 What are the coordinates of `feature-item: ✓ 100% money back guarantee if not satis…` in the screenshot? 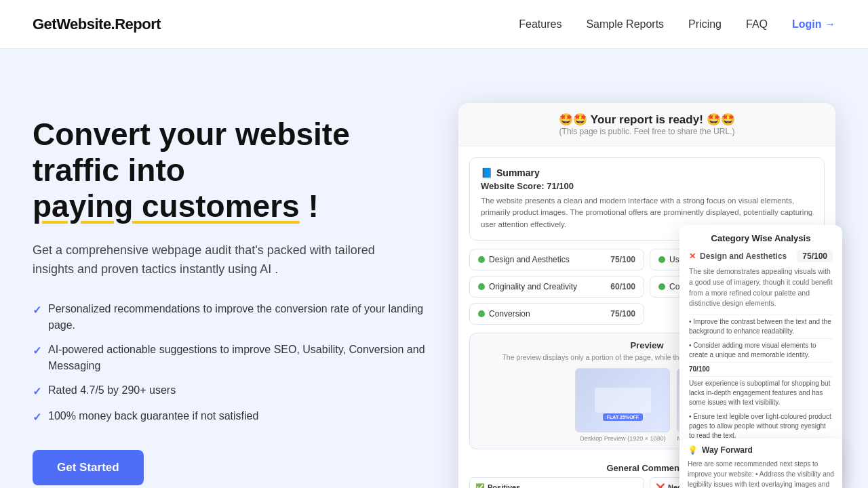 It's located at (229, 417).